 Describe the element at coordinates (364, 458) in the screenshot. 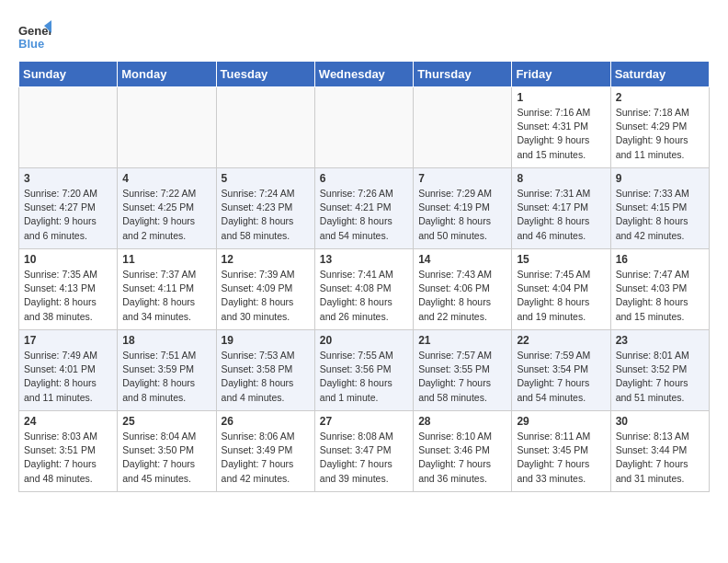

I see `day-info: Sunrise: 8:08 AMSunset: 3:47 PMDaylight:…` at that location.